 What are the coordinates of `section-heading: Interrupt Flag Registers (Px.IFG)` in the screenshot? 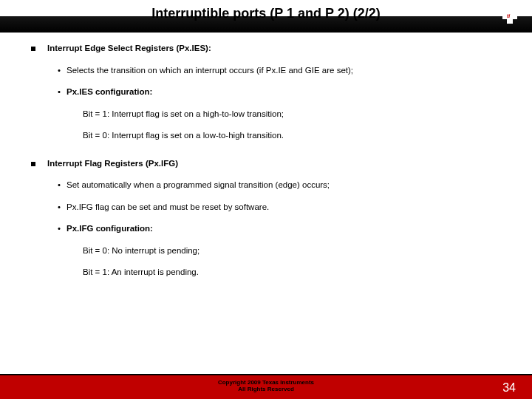 It's located at (270, 164).